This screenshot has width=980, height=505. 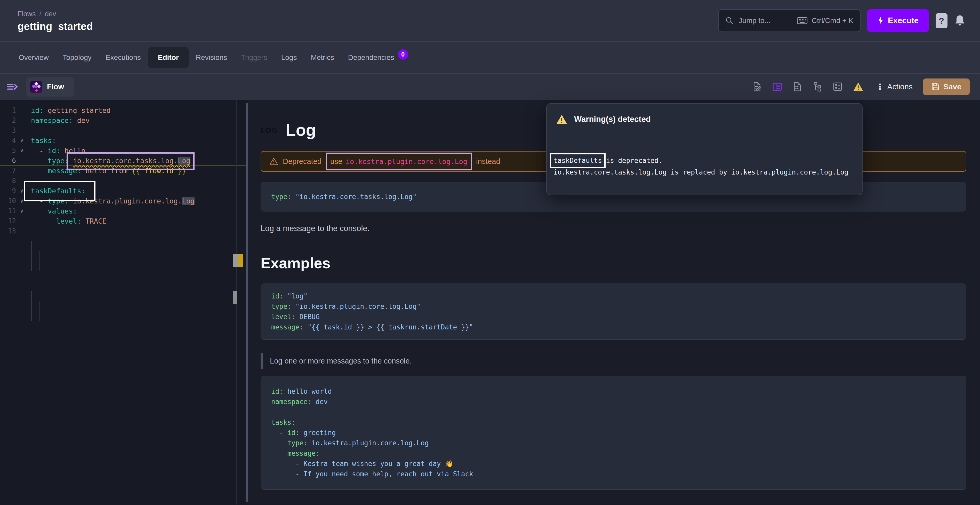 What do you see at coordinates (123, 191) in the screenshot?
I see `editor-line-9: 9∨taskDefaults:` at bounding box center [123, 191].